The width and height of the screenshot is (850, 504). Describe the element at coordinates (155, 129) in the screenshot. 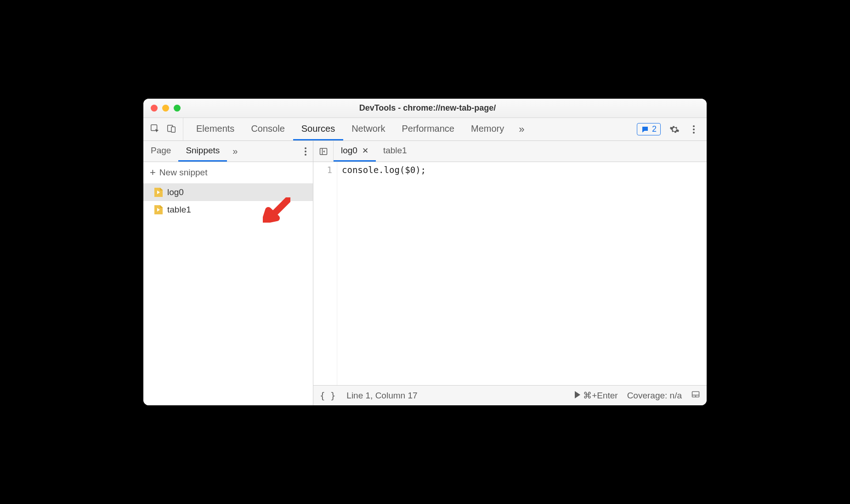

I see `inspect-element-icon` at that location.